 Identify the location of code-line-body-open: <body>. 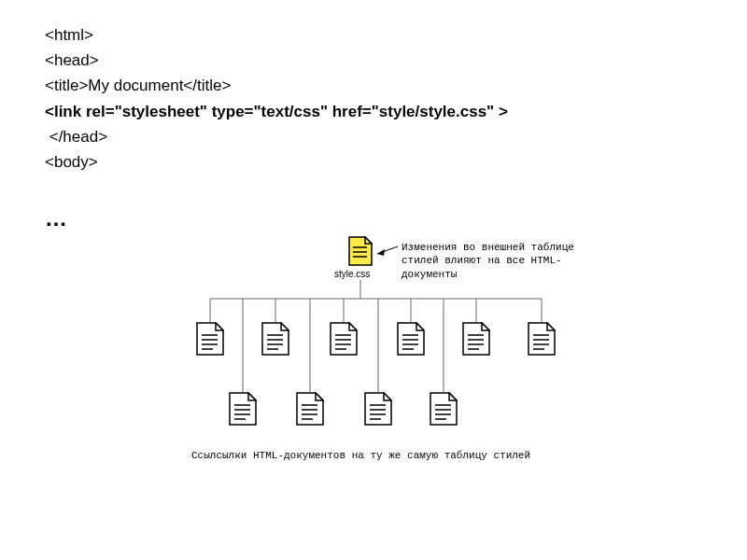
(276, 162).